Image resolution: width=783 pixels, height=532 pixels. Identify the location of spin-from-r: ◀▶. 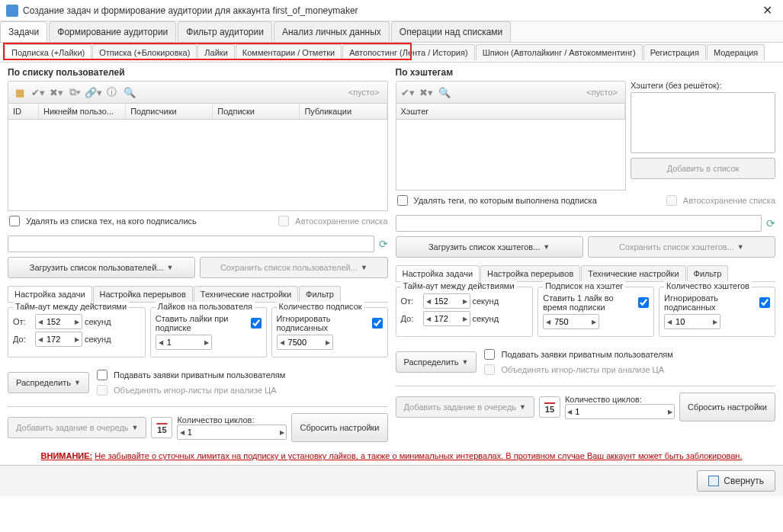
(447, 301).